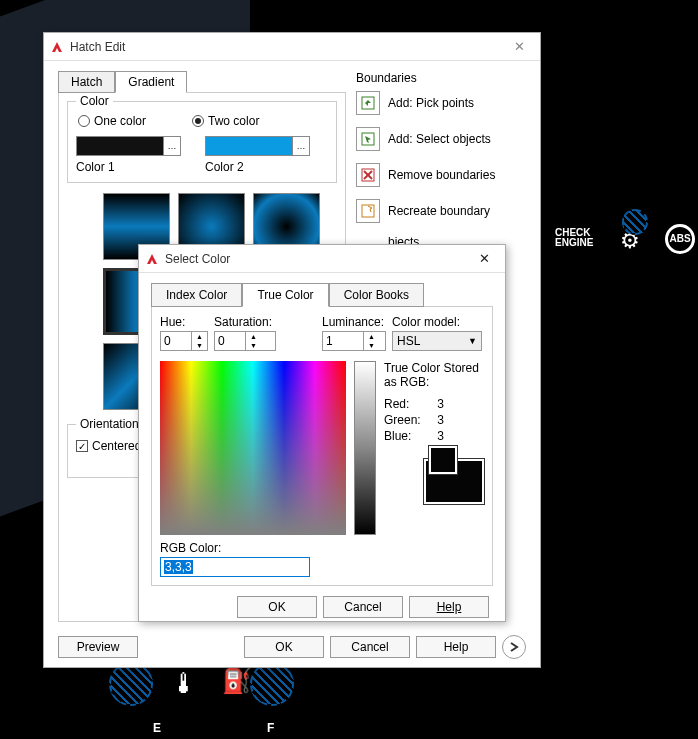  Describe the element at coordinates (434, 368) in the screenshot. I see `stored-head1: True Color Stored` at that location.